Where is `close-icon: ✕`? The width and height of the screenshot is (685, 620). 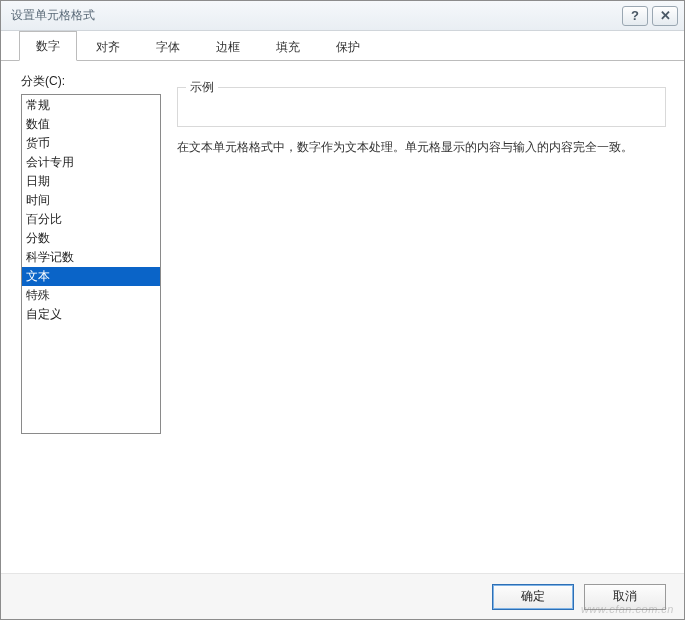
close-icon: ✕ is located at coordinates (666, 16).